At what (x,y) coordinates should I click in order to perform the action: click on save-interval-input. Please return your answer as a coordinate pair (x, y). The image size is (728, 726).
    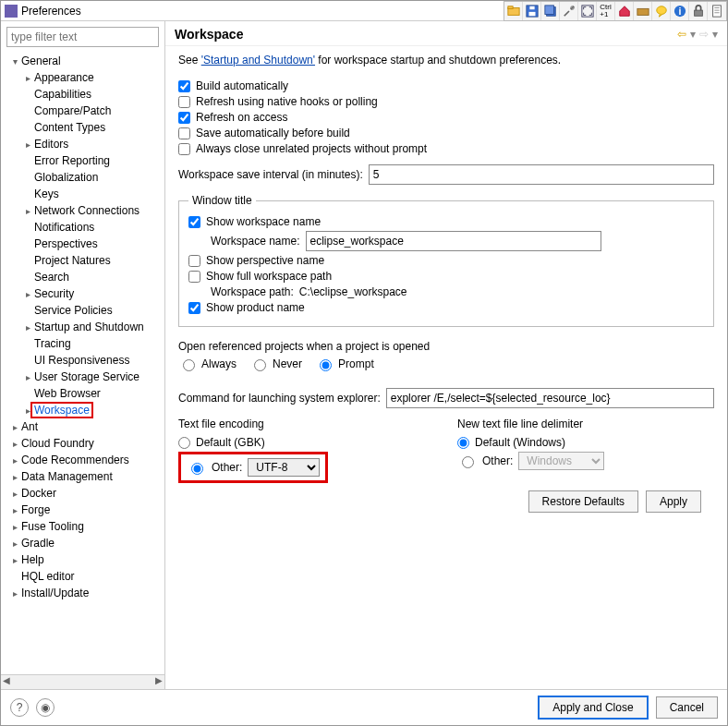
    Looking at the image, I should click on (541, 175).